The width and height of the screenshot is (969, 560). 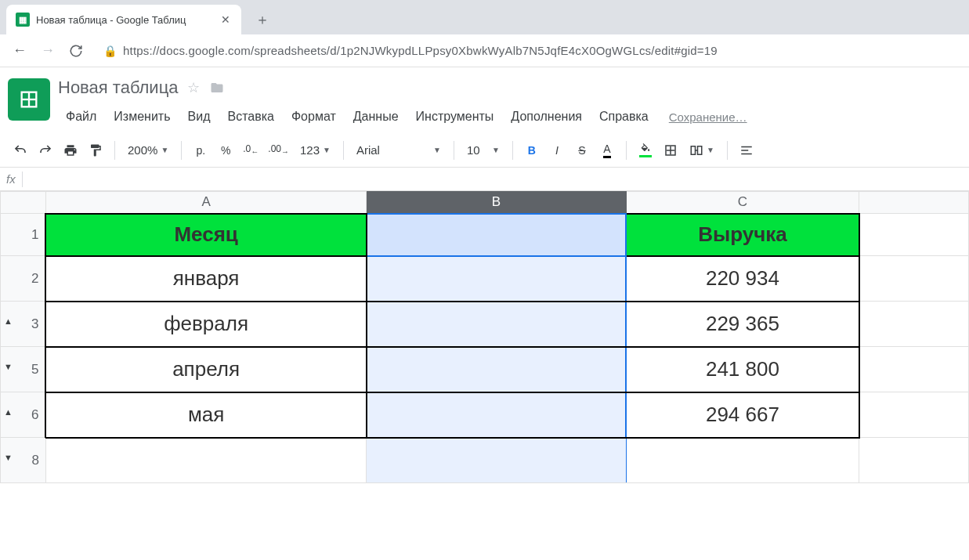 What do you see at coordinates (24, 279) in the screenshot?
I see `row-header: 2` at bounding box center [24, 279].